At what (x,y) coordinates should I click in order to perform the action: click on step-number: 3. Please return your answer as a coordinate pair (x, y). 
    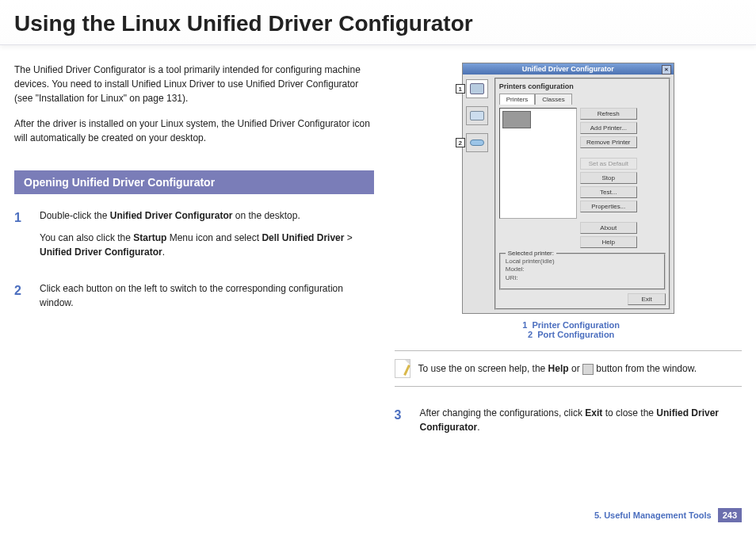
    Looking at the image, I should click on (402, 424).